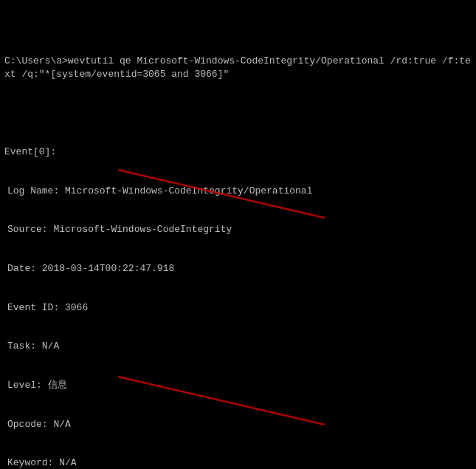  Describe the element at coordinates (238, 191) in the screenshot. I see `field-log-name-0: Log Name: Microsoft-Windows-CodeIntegrit…` at that location.